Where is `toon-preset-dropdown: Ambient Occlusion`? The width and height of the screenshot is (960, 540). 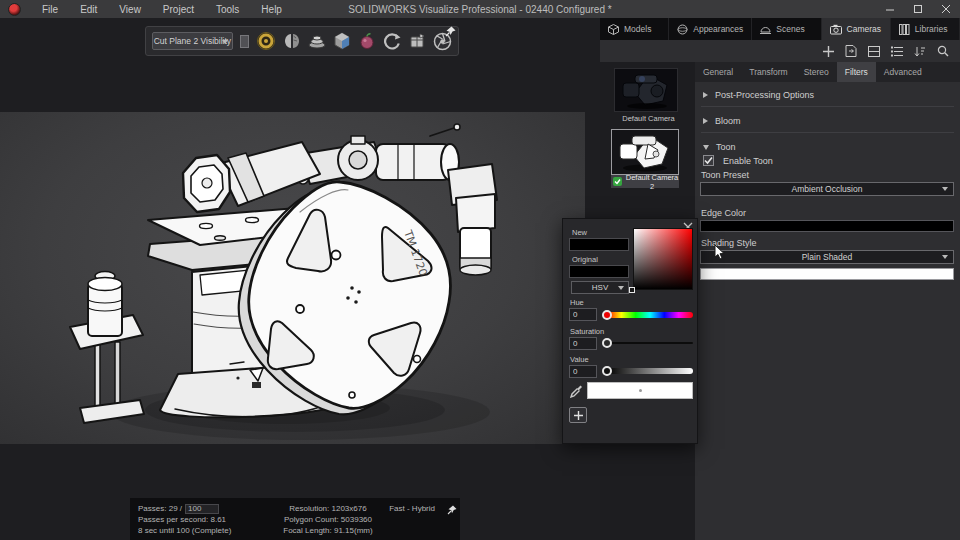 toon-preset-dropdown: Ambient Occlusion is located at coordinates (827, 189).